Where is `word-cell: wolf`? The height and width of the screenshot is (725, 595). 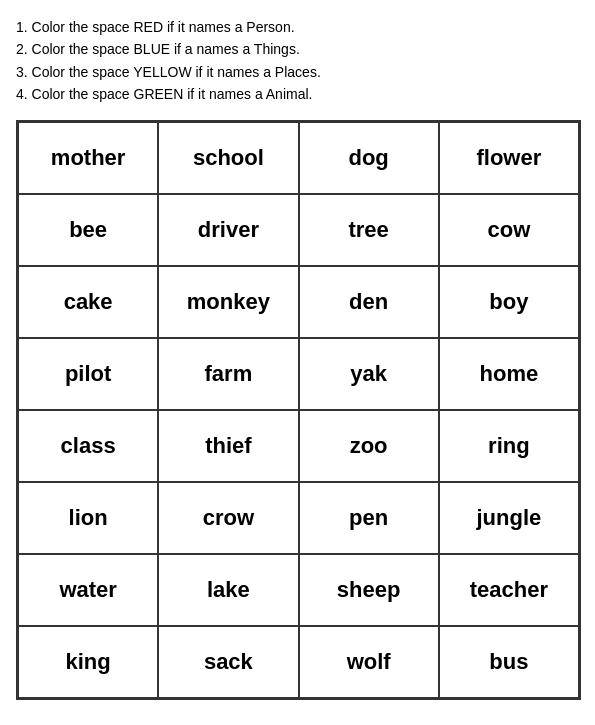
word-cell: wolf is located at coordinates (369, 662).